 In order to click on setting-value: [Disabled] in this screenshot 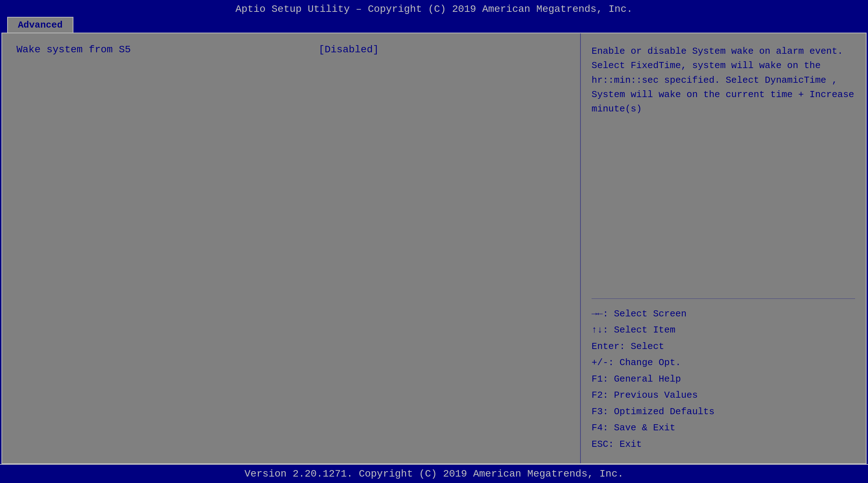, I will do `click(349, 49)`.